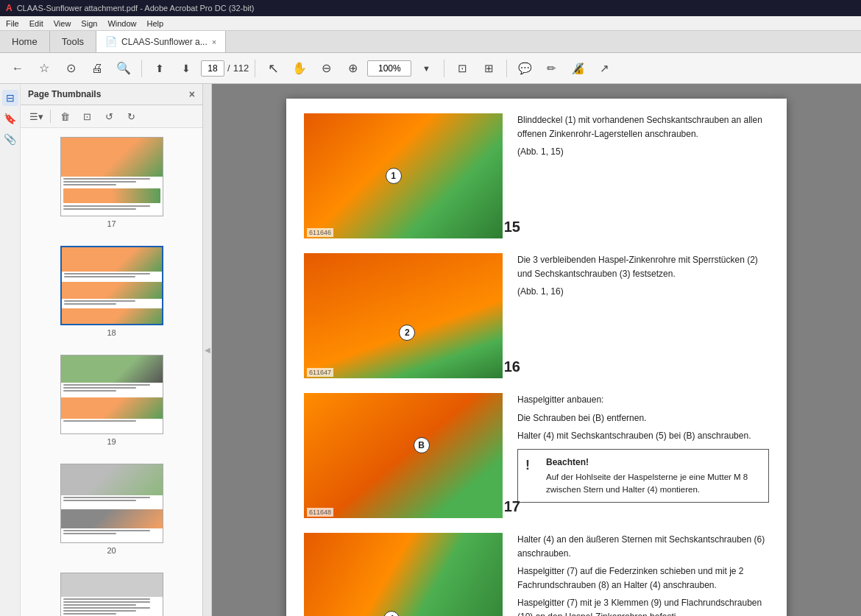  What do you see at coordinates (10, 139) in the screenshot?
I see `sidebar-icon-attachments: 📎` at bounding box center [10, 139].